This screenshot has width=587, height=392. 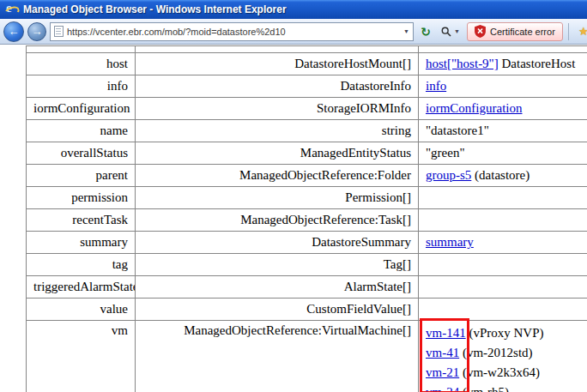 I want to click on vm-link: vm-24, so click(x=443, y=389).